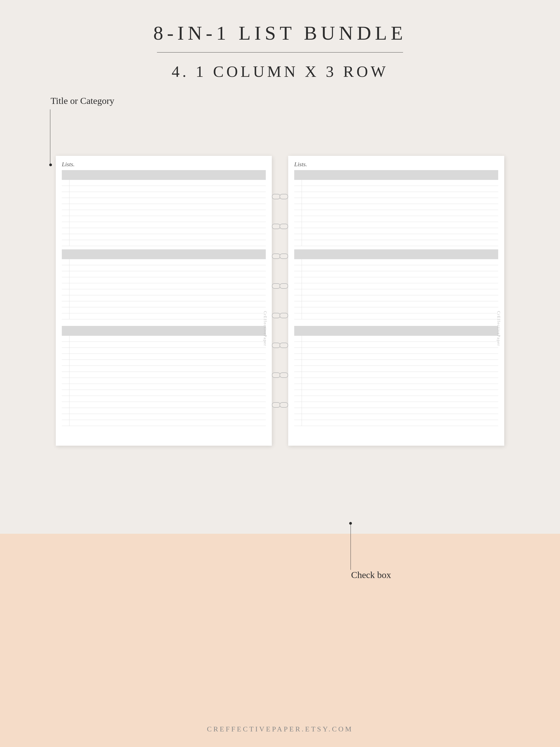 The height and width of the screenshot is (747, 560). I want to click on annotation-checkbox-container: Check box, so click(371, 575).